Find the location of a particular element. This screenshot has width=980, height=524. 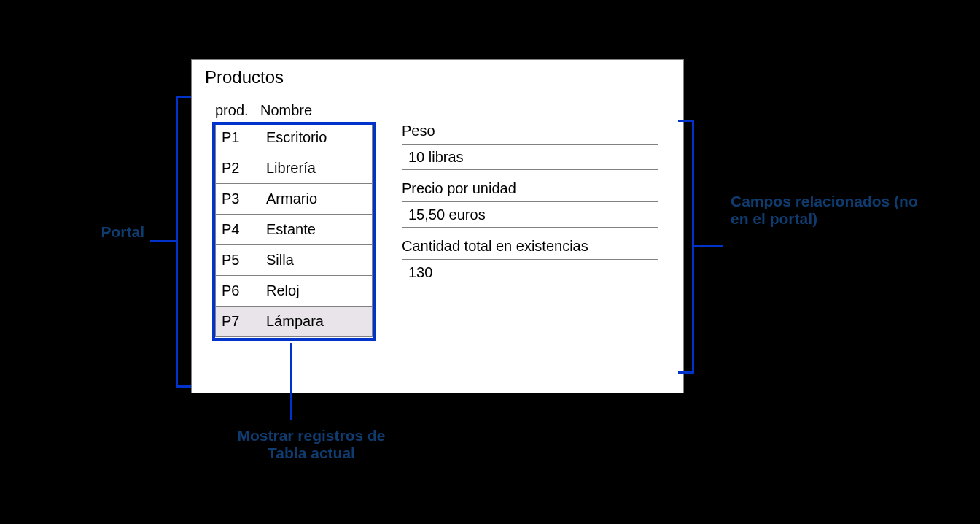

table-row: P1Escritorio is located at coordinates (294, 138).